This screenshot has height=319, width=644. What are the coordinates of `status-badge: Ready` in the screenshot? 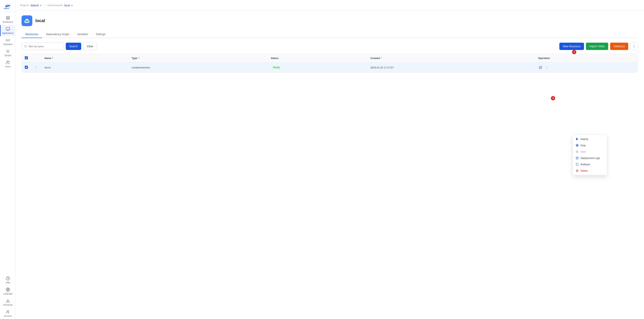 It's located at (276, 67).